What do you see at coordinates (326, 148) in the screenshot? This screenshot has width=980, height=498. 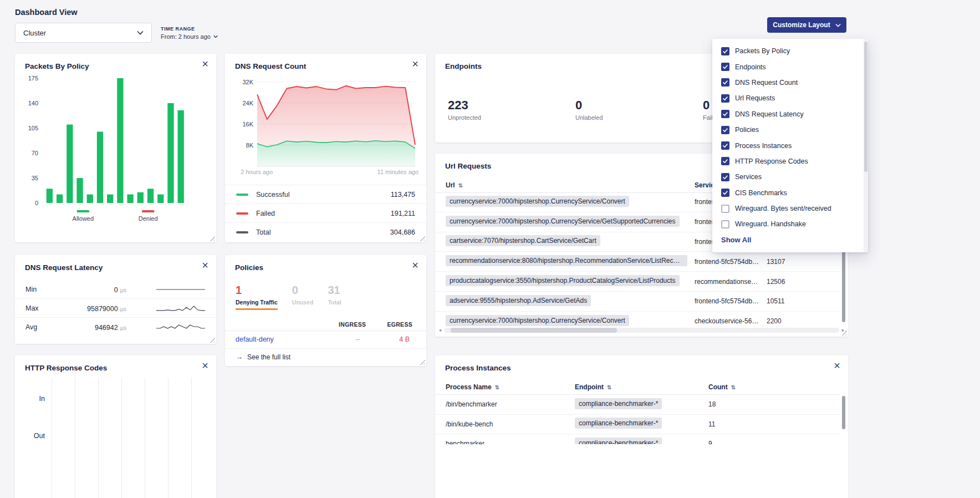 I see `dns-request-count-card: DNS Request Count × 8K16K24K32K 2 hours …` at bounding box center [326, 148].